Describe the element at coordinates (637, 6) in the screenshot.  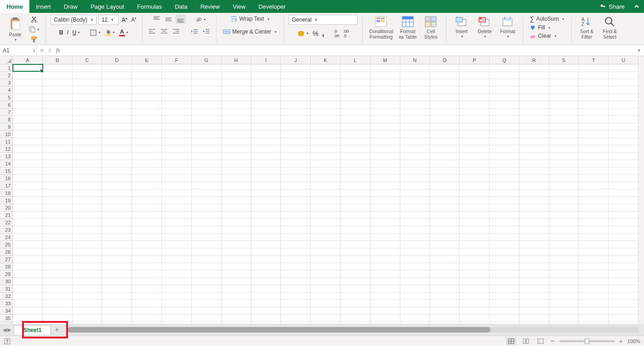
I see `collapse-ribbon-button` at that location.